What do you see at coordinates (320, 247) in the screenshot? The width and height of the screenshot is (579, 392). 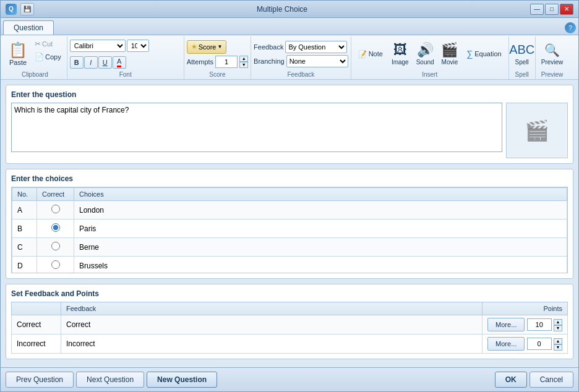 I see `choice-input-c` at bounding box center [320, 247].